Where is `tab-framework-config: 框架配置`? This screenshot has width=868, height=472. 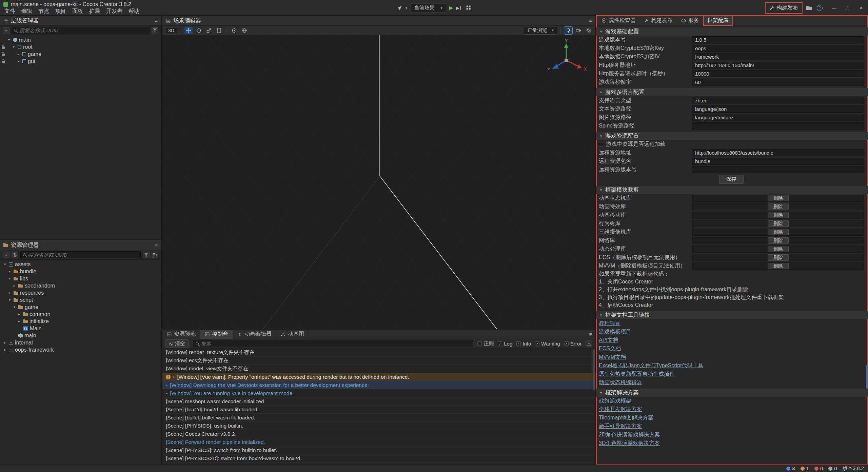
tab-framework-config: 框架配置 is located at coordinates (718, 20).